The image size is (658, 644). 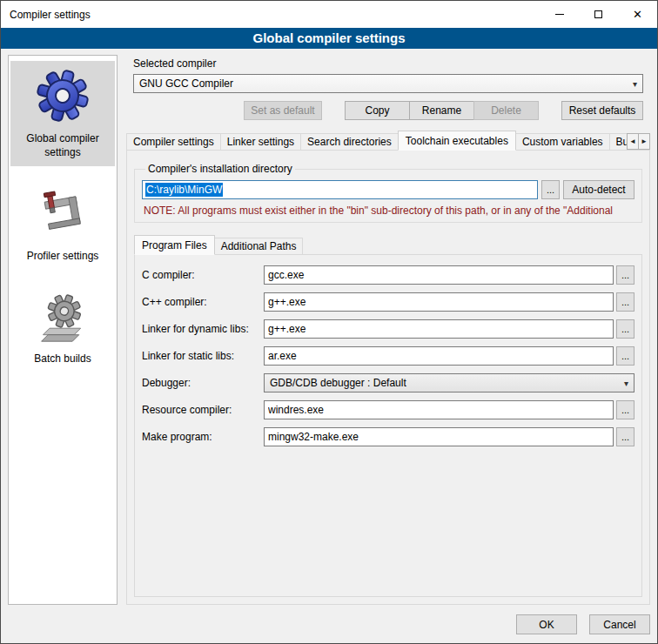 I want to click on installation-directory-row: C:\raylib\MinGW ... Auto-detect, so click(x=388, y=190).